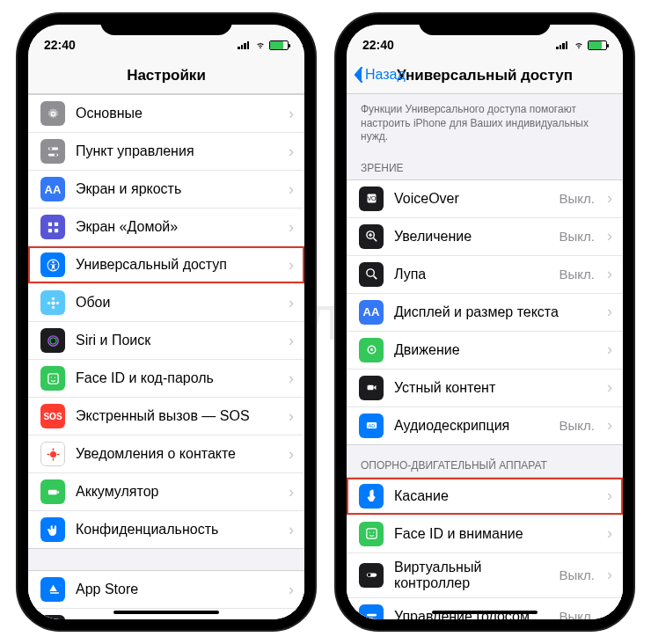  Describe the element at coordinates (380, 75) in the screenshot. I see `back-button: Назад` at that location.